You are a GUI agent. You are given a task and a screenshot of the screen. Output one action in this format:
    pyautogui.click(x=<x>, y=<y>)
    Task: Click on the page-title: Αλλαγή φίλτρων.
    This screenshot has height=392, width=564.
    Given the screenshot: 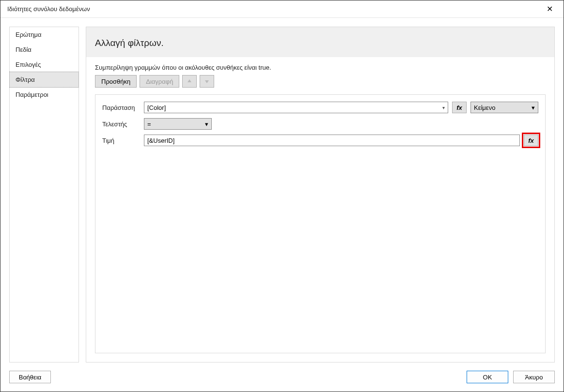 What is the action you would take?
    pyautogui.click(x=320, y=42)
    